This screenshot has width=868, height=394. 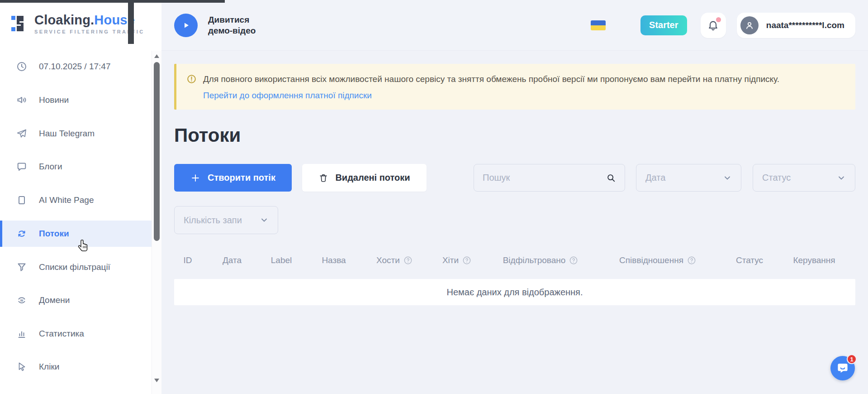 What do you see at coordinates (843, 368) in the screenshot?
I see `chat-smile-icon` at bounding box center [843, 368].